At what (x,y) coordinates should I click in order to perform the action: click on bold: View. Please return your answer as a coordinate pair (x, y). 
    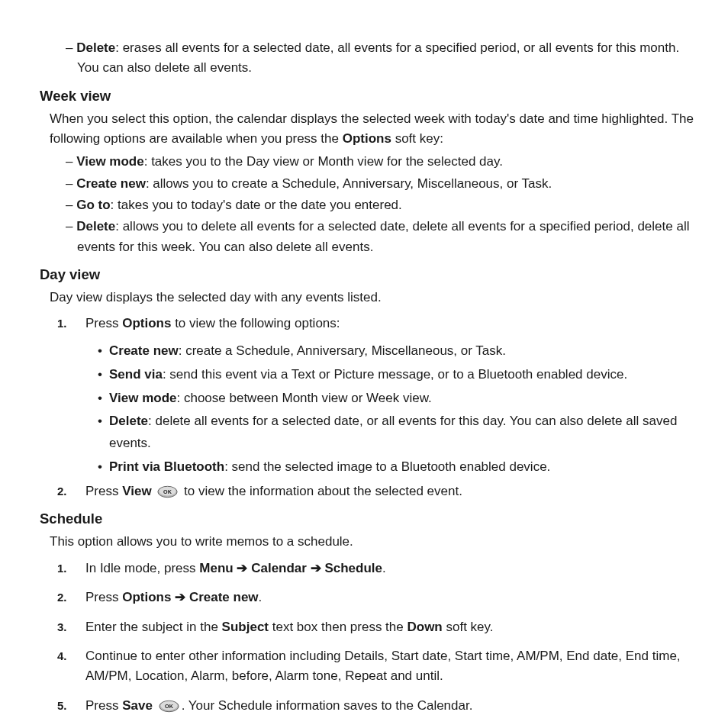
    Looking at the image, I should click on (137, 491).